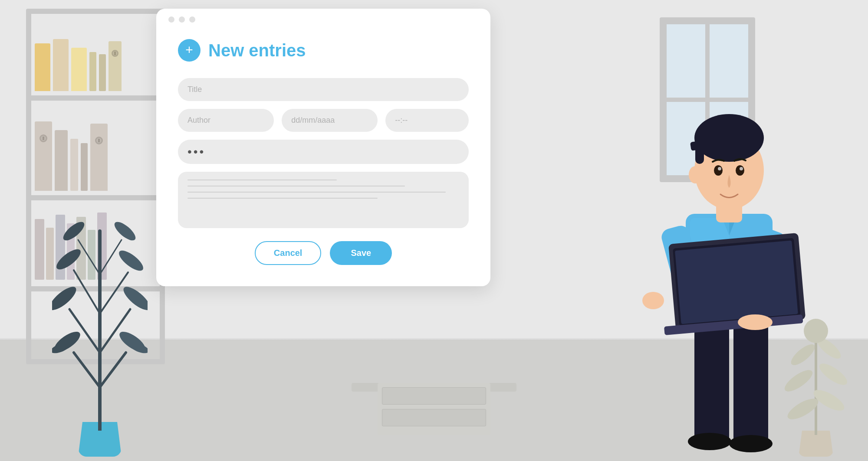 The width and height of the screenshot is (868, 461). I want to click on card-title: New entries, so click(257, 50).